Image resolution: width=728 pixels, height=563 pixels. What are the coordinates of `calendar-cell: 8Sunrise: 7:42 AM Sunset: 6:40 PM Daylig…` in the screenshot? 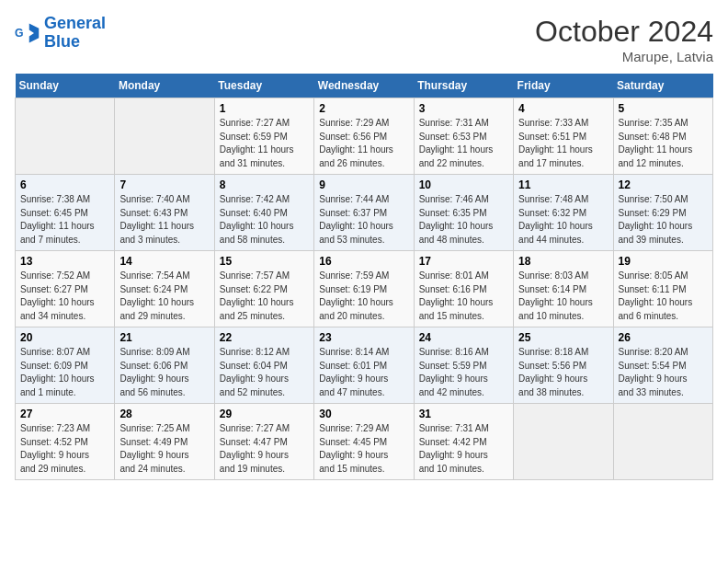 It's located at (264, 213).